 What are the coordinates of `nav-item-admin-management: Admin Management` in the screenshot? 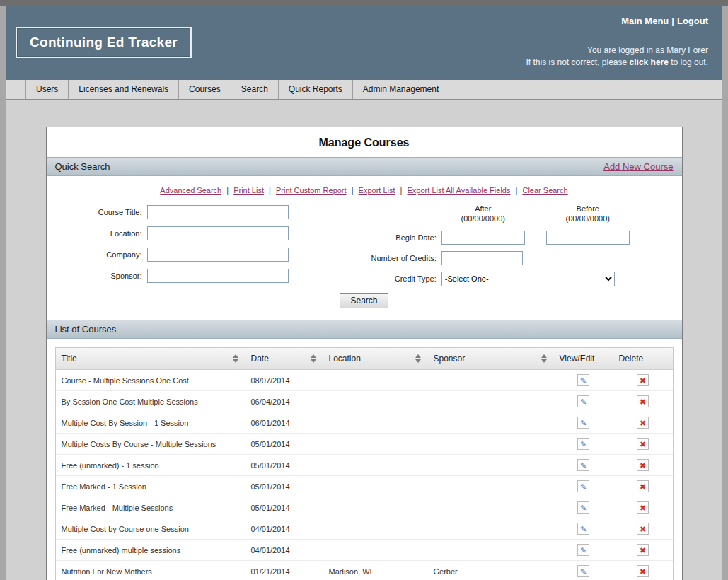 It's located at (401, 89).